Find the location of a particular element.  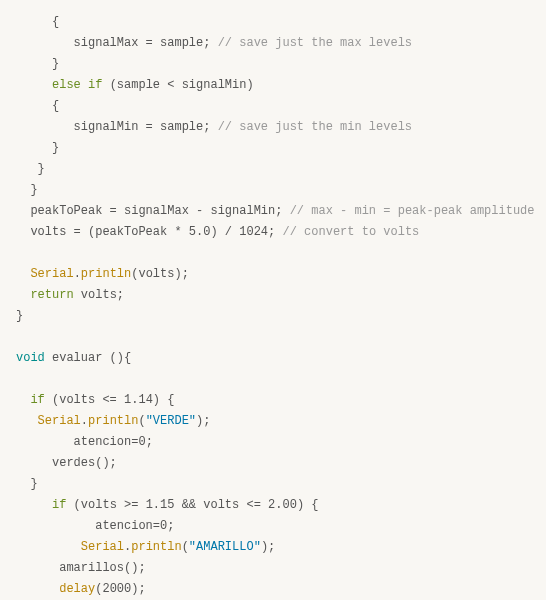

code-token: signalMin = sample; is located at coordinates (117, 127).